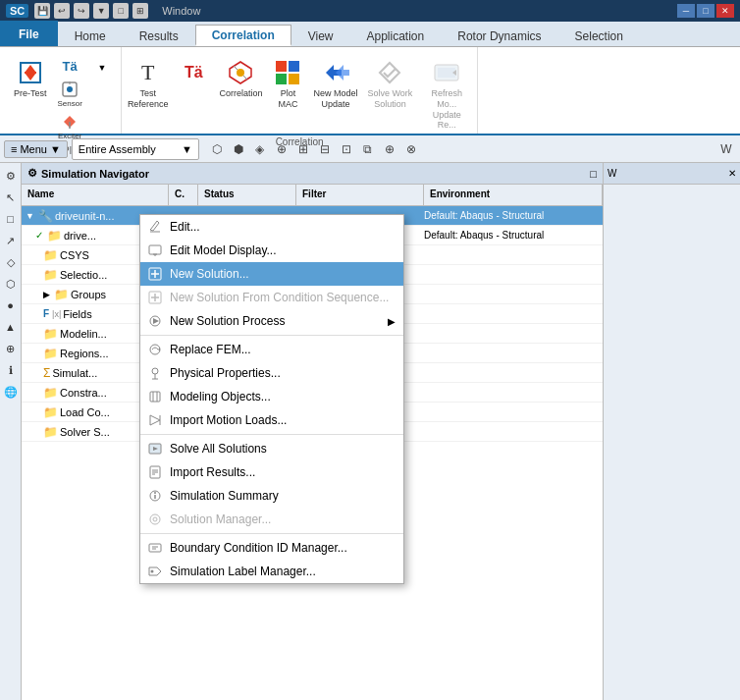 Image resolution: width=740 pixels, height=700 pixels. What do you see at coordinates (11, 262) in the screenshot?
I see `sidebar-shape-icon: ◇` at bounding box center [11, 262].